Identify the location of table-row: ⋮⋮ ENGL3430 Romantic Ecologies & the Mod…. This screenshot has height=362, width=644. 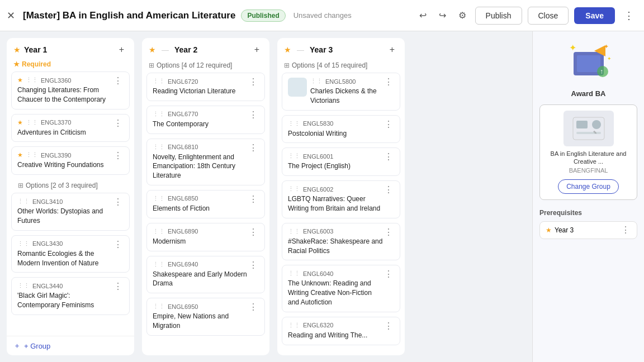
(70, 254).